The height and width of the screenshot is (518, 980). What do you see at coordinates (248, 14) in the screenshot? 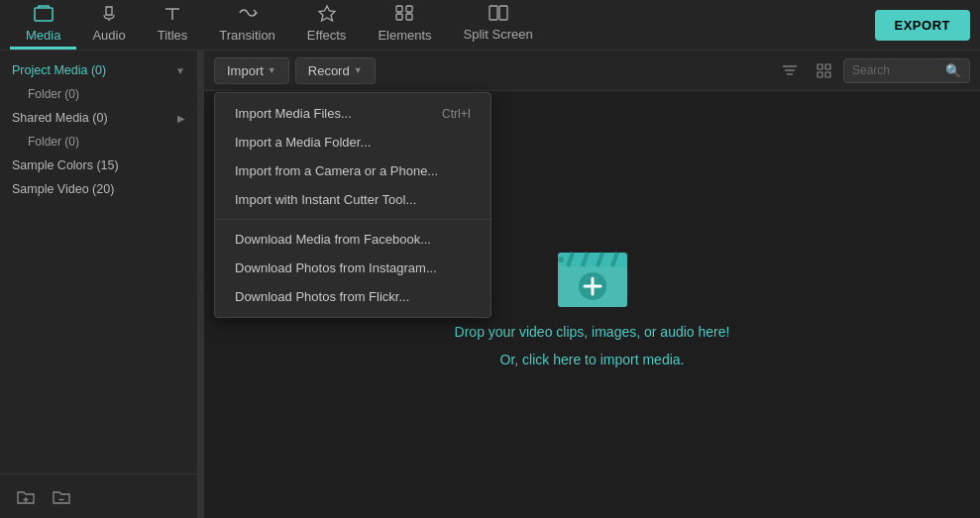
I see `transition-icon` at bounding box center [248, 14].